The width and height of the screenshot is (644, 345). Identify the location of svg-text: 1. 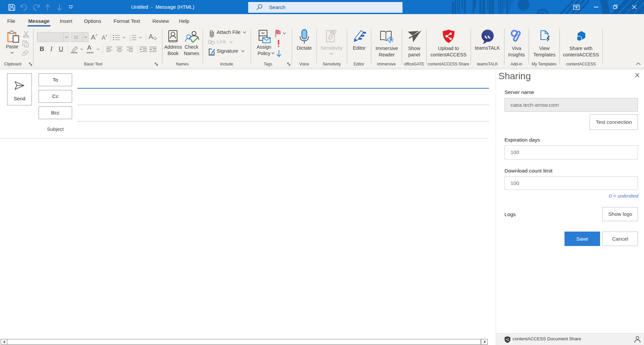
(130, 36).